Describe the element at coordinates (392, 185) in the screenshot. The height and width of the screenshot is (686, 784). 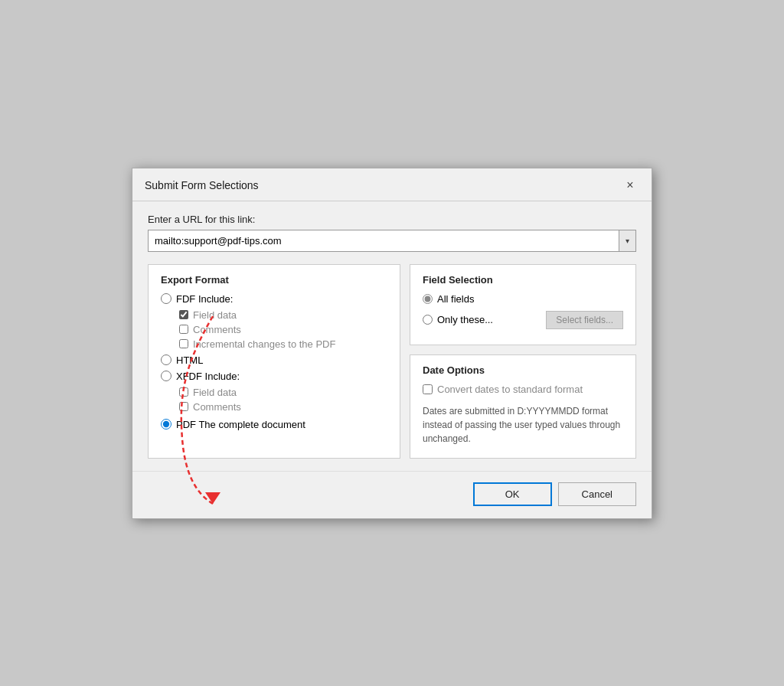
I see `dialog-titlebar: Submit Form Selections ×` at that location.